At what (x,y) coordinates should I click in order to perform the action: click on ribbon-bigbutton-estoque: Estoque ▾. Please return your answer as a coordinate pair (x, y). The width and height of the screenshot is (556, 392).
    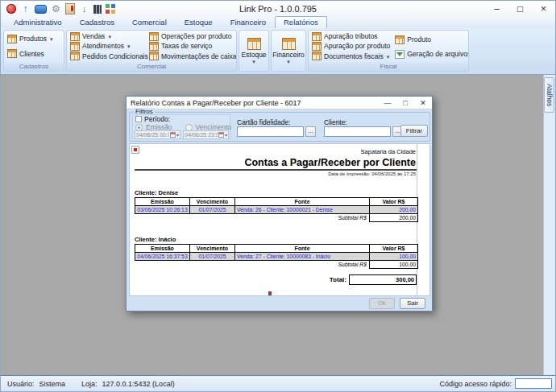
    Looking at the image, I should click on (254, 51).